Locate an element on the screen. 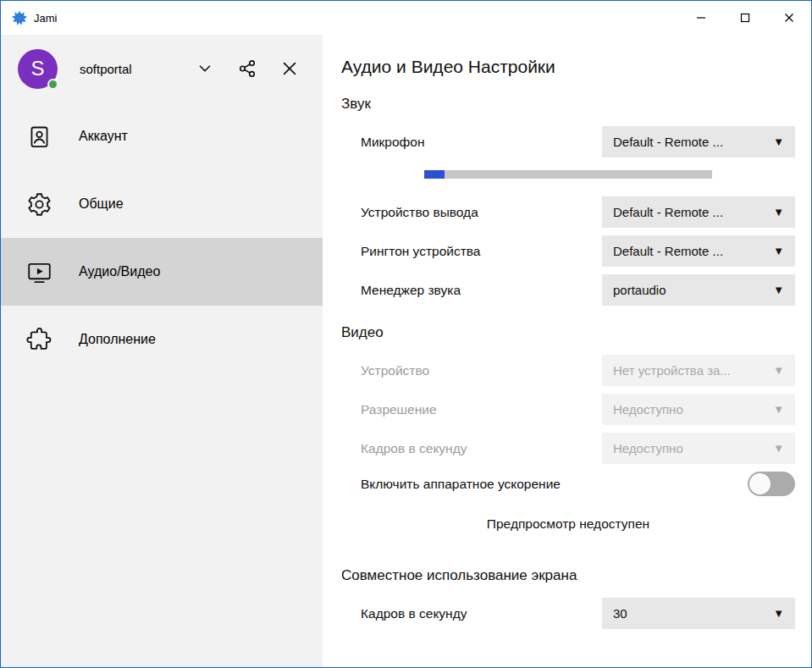 Image resolution: width=812 pixels, height=668 pixels. audio-manager-label: Менеджер звука is located at coordinates (411, 290).